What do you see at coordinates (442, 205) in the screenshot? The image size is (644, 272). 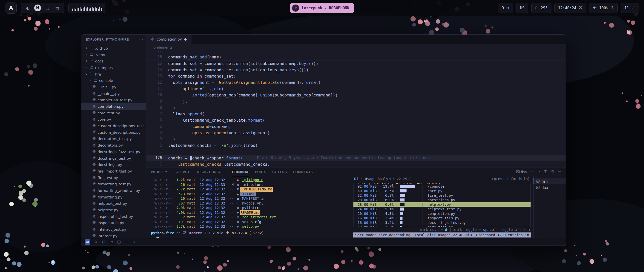 I see `dua-row: 28.00 KiB|6.0%||helptext.py` at bounding box center [442, 205].